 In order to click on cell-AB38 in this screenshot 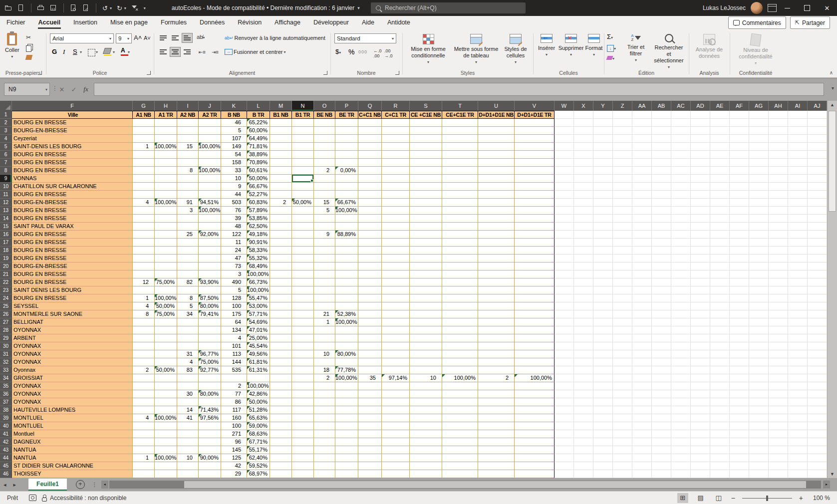, I will do `click(662, 410)`.